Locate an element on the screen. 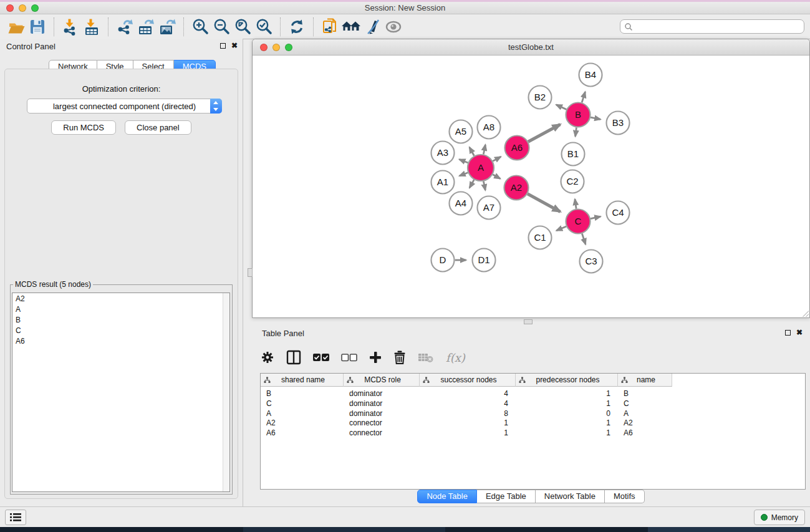 This screenshot has height=532, width=810. zoom-in-button is located at coordinates (200, 27).